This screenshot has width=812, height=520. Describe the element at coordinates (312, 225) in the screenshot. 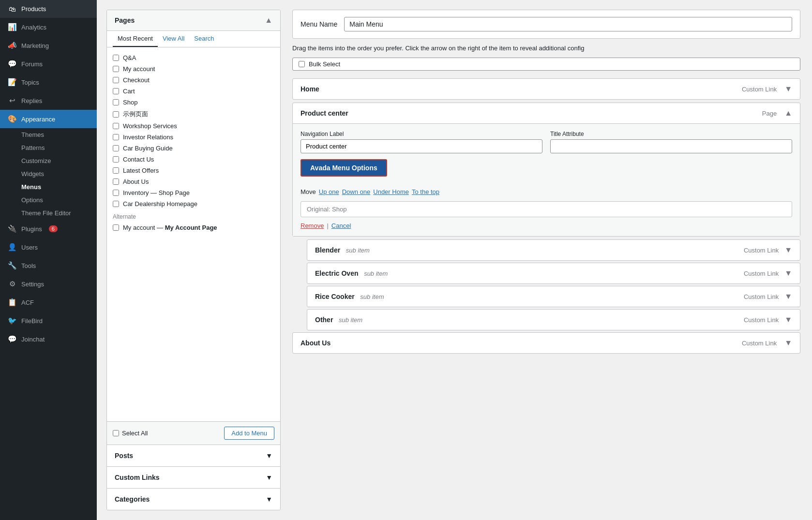

I see `remove-link: Remove` at that location.